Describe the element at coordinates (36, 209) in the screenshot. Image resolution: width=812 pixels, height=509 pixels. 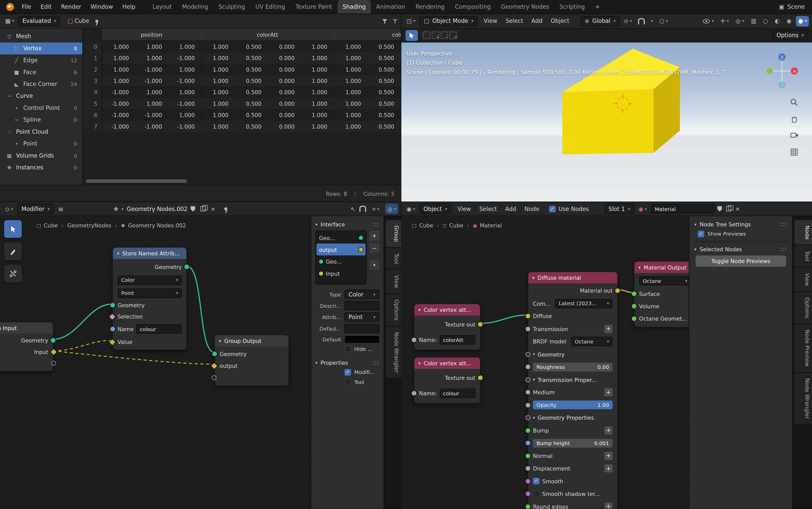
I see `node-tree-type-dropdown: Modifier▾` at that location.